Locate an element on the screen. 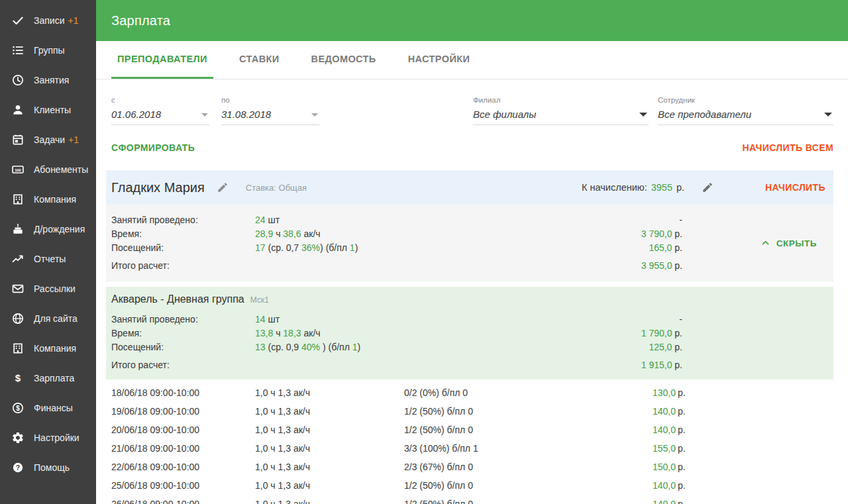 The image size is (848, 504). actions-row: СФОРМИРОВАТЬ НАЧИСЛИТЬ ВСЕМ is located at coordinates (470, 148).